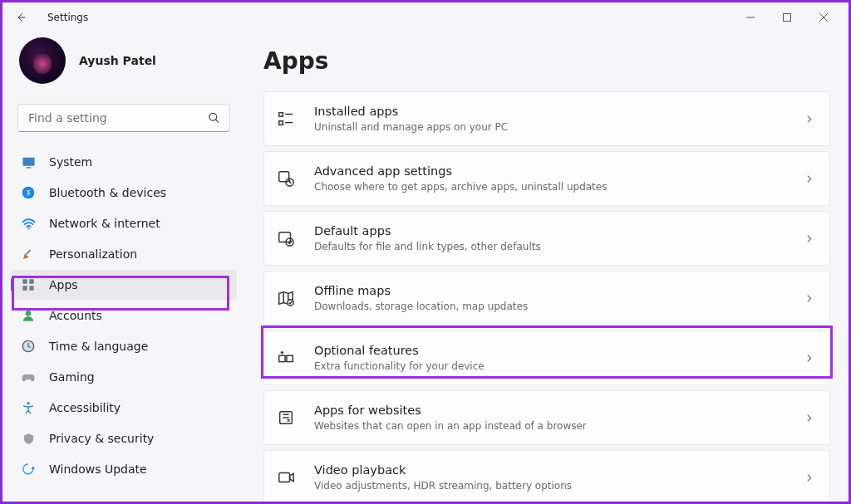  I want to click on card-desc: Extra functionality for your device, so click(558, 367).